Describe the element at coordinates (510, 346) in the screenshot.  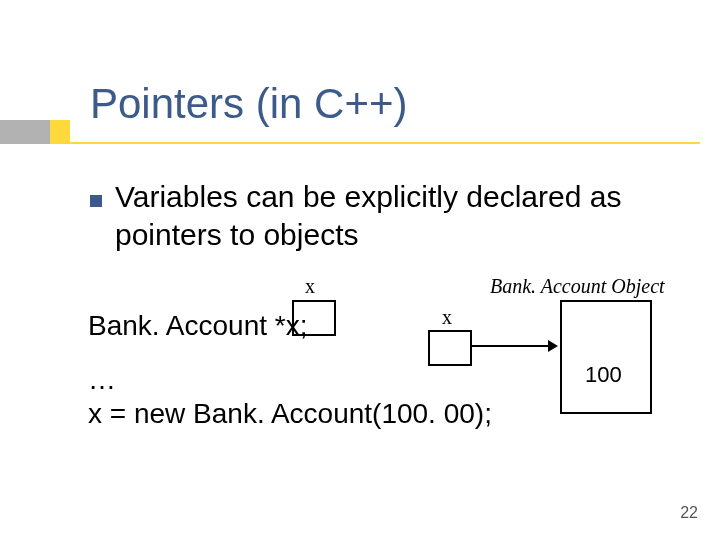
I see `pointer-arrow-line` at that location.